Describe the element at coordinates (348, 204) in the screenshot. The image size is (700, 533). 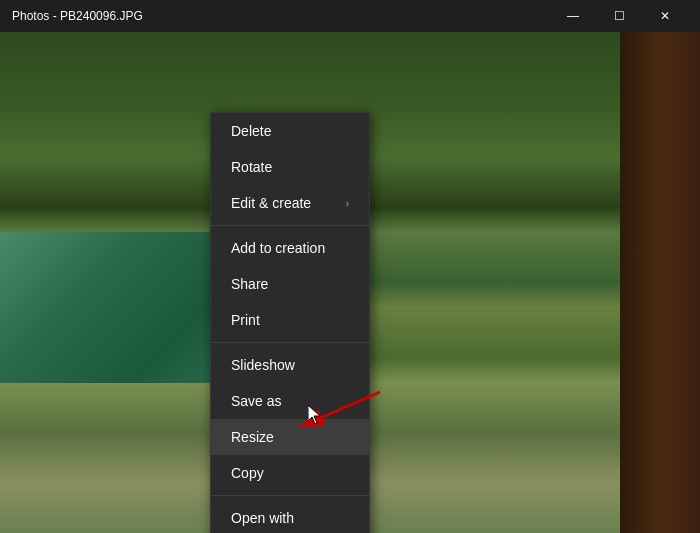
I see `edit-create-arrow: ›` at that location.